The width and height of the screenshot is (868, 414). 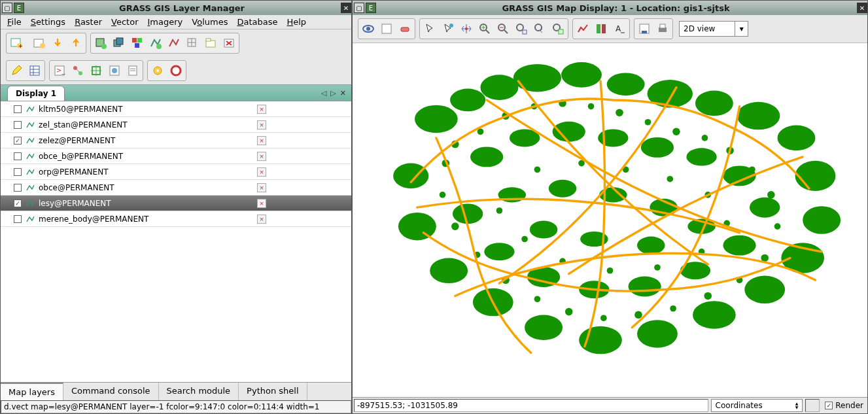 What do you see at coordinates (324, 93) in the screenshot?
I see `tab-prev-icon: ◁` at bounding box center [324, 93].